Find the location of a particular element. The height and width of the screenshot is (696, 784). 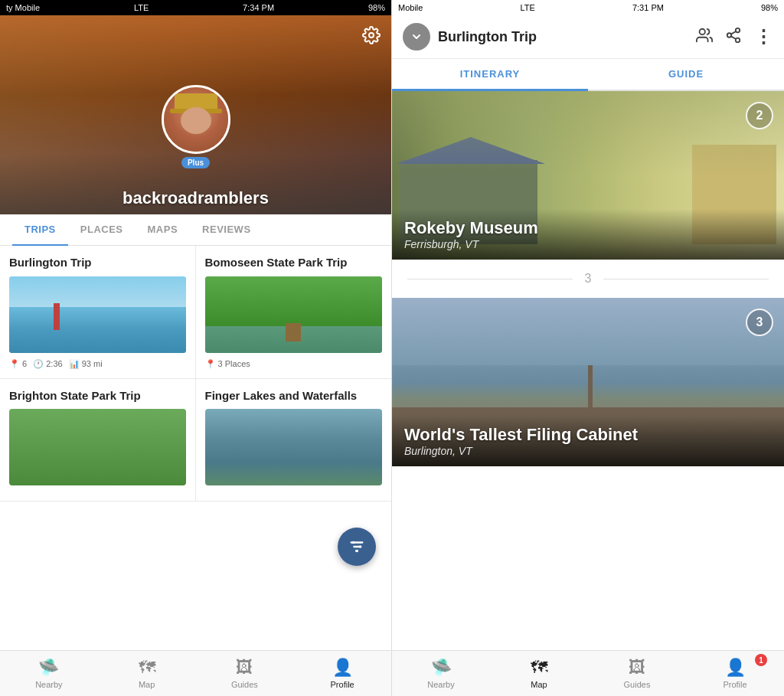

tab-itinerary: ITINERARY is located at coordinates (490, 75).